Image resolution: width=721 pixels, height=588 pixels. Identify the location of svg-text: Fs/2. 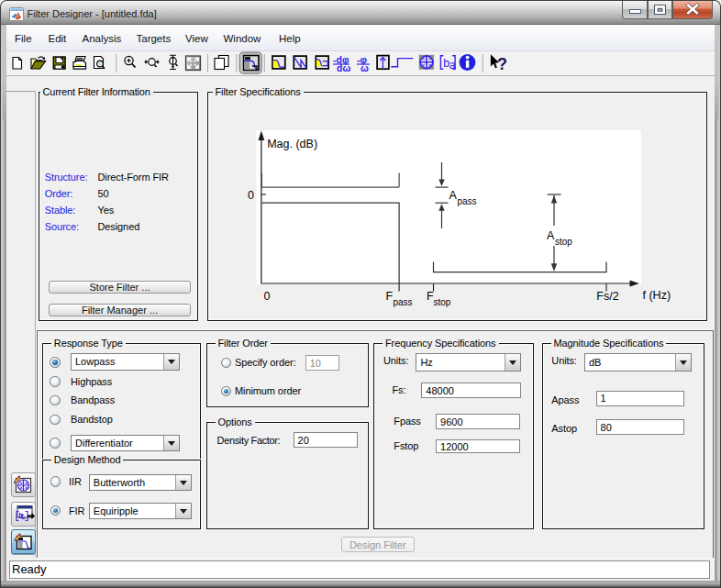
(607, 296).